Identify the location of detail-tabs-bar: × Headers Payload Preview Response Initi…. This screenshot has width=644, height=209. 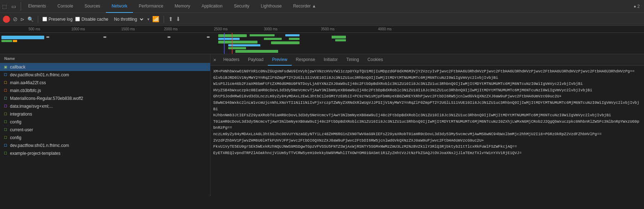
(427, 60).